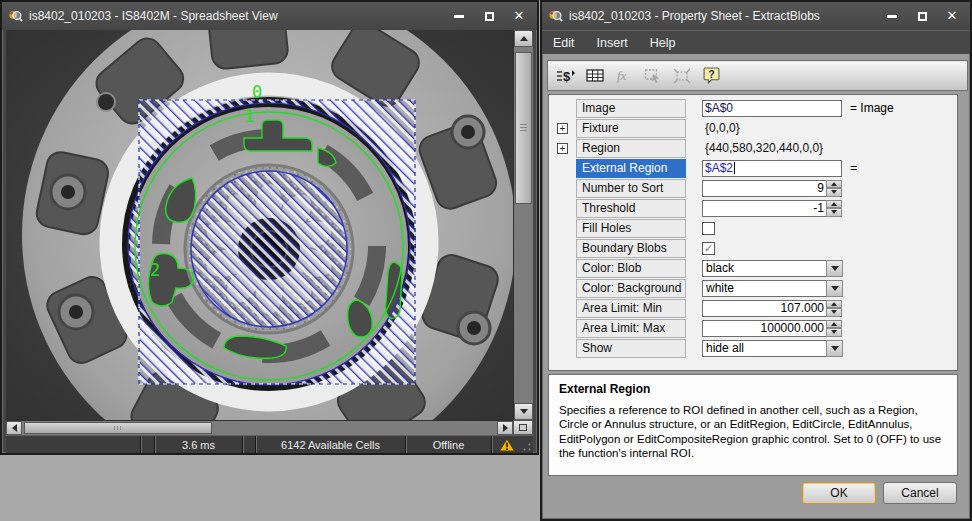 The width and height of the screenshot is (972, 521). Describe the element at coordinates (753, 328) in the screenshot. I see `property-row: Area Limit: Max100000.000` at that location.